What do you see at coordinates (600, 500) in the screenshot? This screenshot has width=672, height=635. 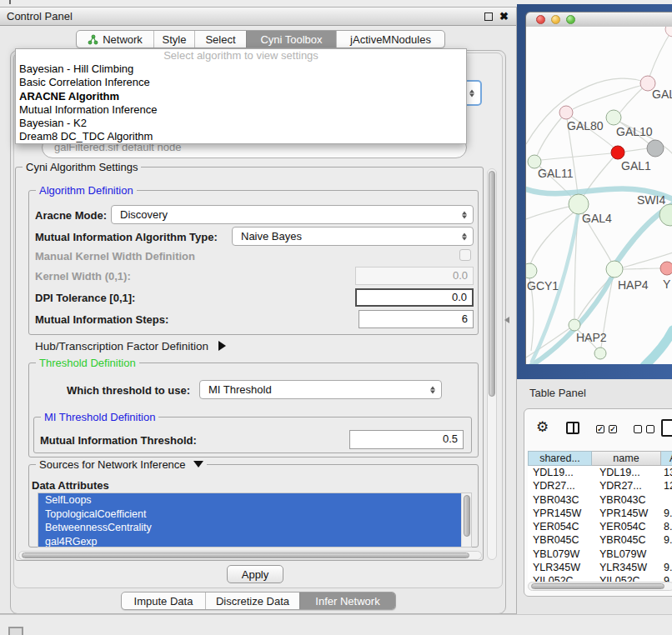 I see `table-row: YBR043CYBR043C` at bounding box center [600, 500].